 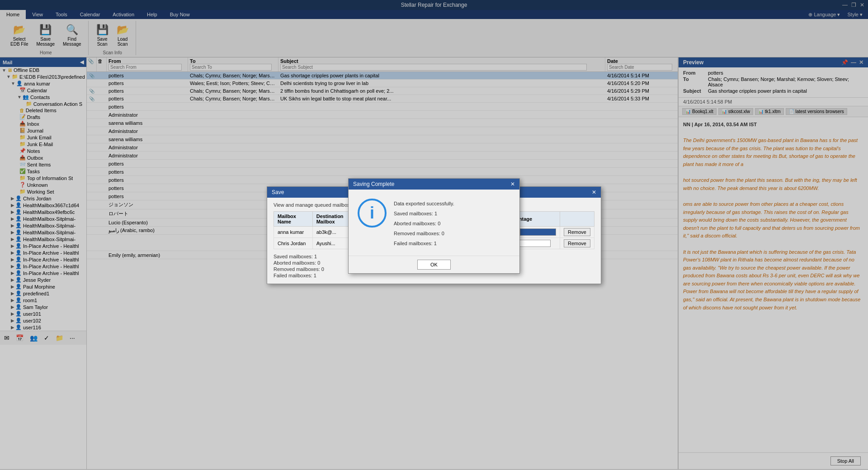 I want to click on saving-complete-close-icon: ✕, so click(x=513, y=184).